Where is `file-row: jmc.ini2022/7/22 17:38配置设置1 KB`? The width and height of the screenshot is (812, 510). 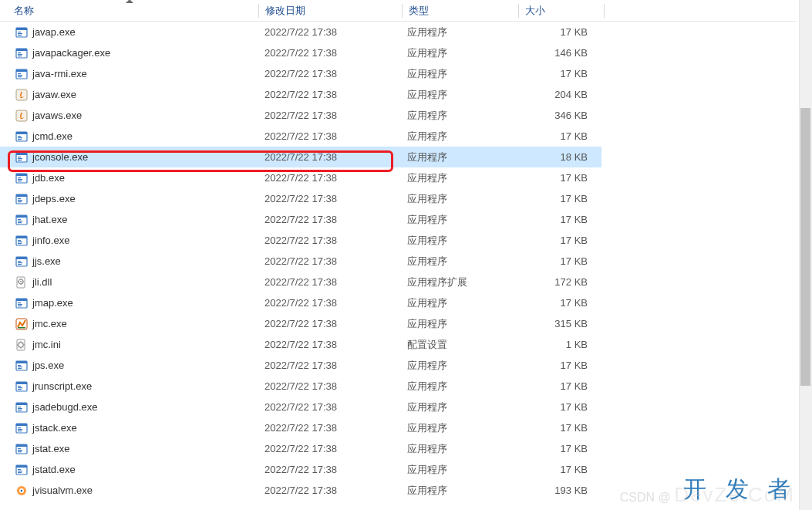 file-row: jmc.ini2022/7/22 17:38配置设置1 KB is located at coordinates (398, 344).